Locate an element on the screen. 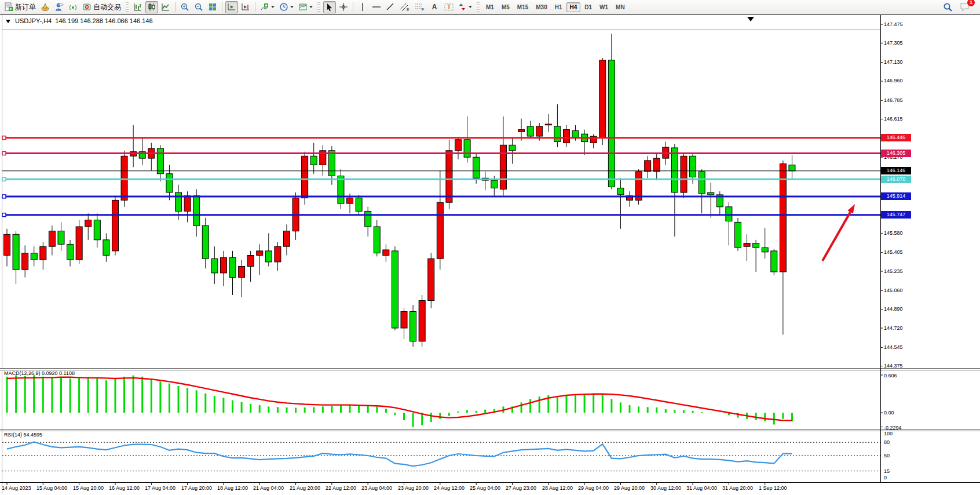 Image resolution: width=980 pixels, height=495 pixels. arrows-tool-icon is located at coordinates (463, 7).